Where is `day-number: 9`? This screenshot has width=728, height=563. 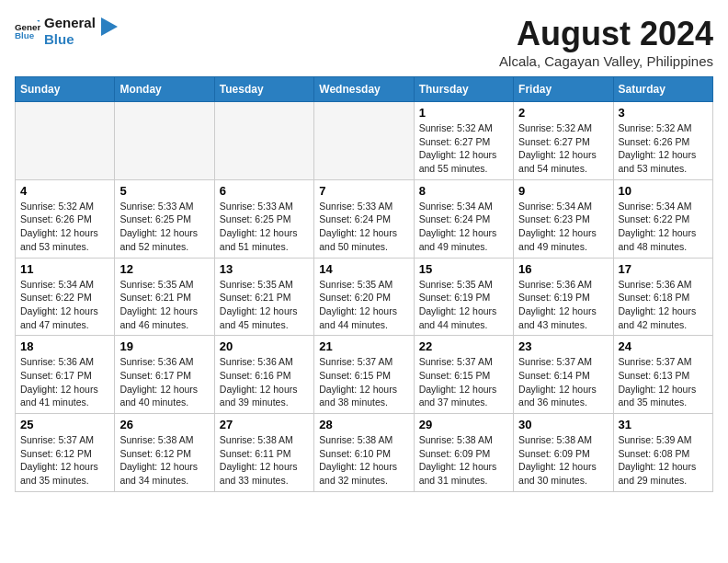
day-number: 9 is located at coordinates (563, 191).